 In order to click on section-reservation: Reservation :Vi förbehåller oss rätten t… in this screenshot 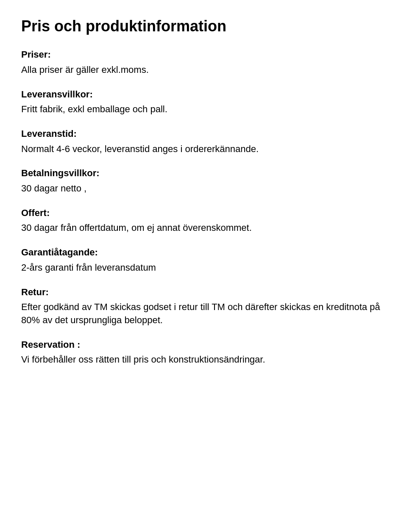, I will do `click(204, 352)`.